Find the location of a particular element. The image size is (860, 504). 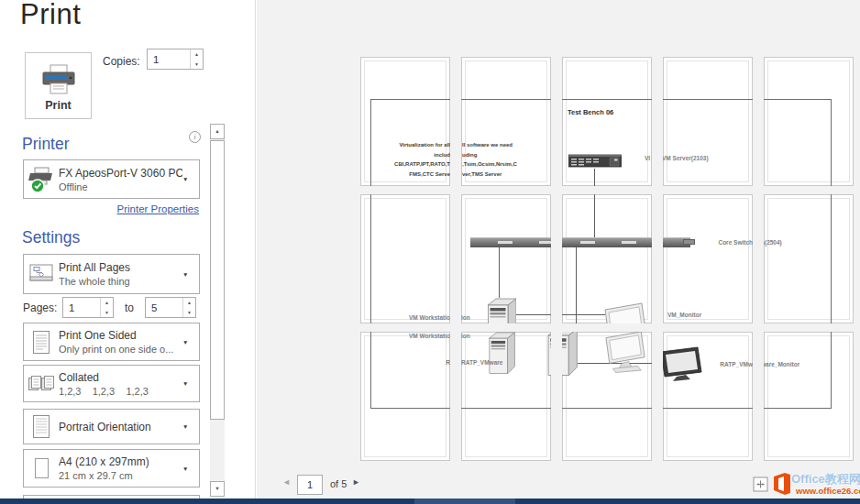

one-sided-page-icon is located at coordinates (41, 343).